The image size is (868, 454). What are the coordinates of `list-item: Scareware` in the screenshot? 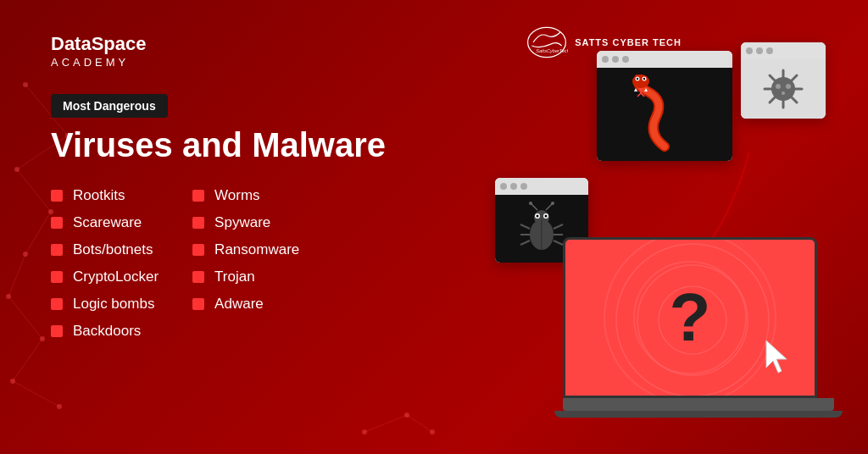 It's located at (105, 223).